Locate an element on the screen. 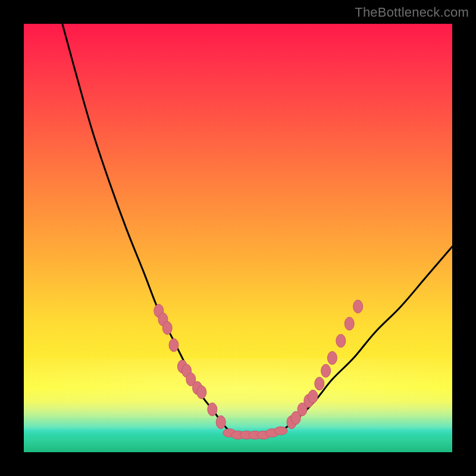 This screenshot has height=476, width=476. markers-left is located at coordinates (190, 367).